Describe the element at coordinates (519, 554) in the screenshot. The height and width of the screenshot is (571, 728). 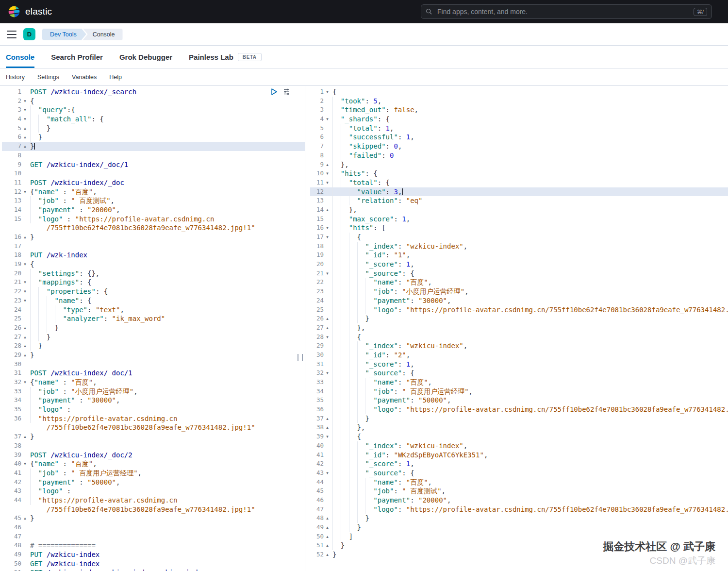
I see `code-line: 52▴}` at that location.